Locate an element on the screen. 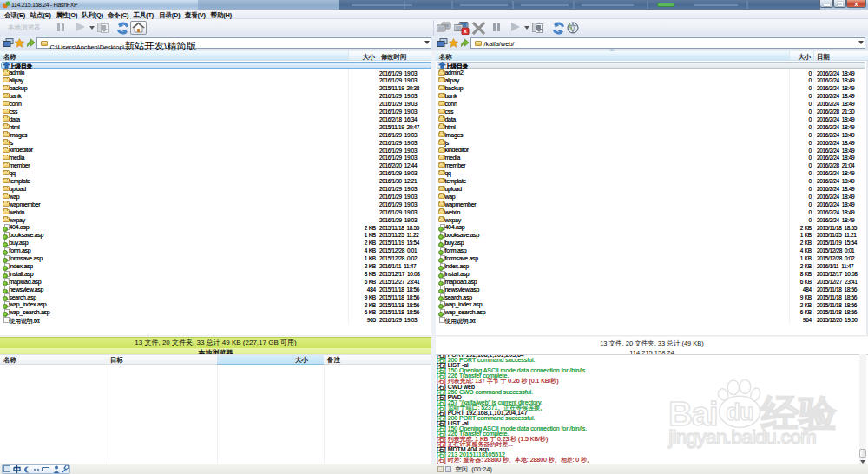 The image size is (868, 474). svg-text: x is located at coordinates (465, 31).